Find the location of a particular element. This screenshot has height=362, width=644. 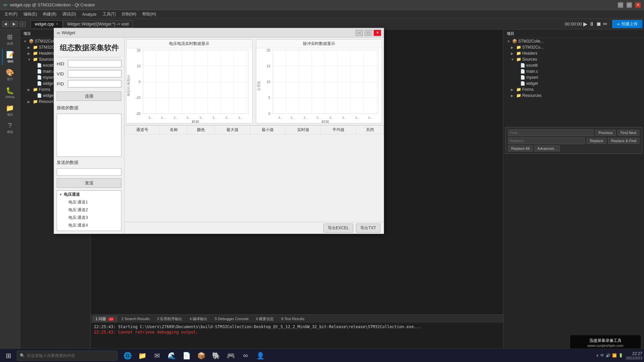

taskbar-docs: 📄 is located at coordinates (186, 356).